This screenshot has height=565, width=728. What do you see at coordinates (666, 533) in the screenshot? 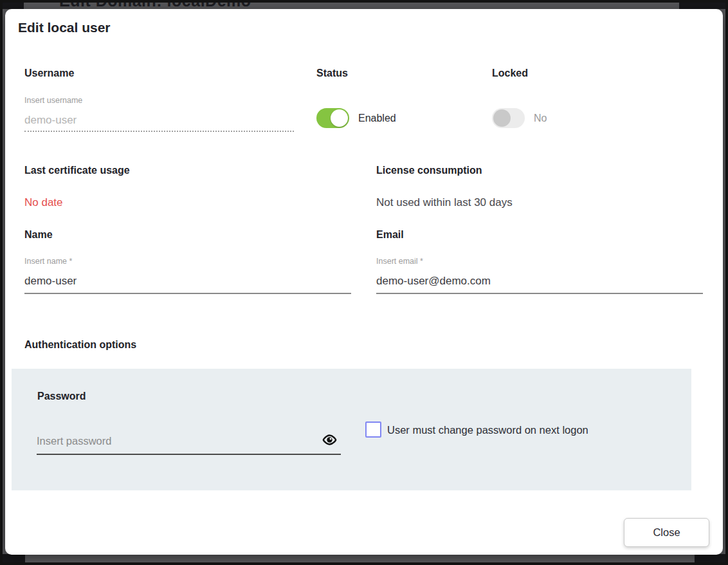
I see `close-button: Close` at bounding box center [666, 533].